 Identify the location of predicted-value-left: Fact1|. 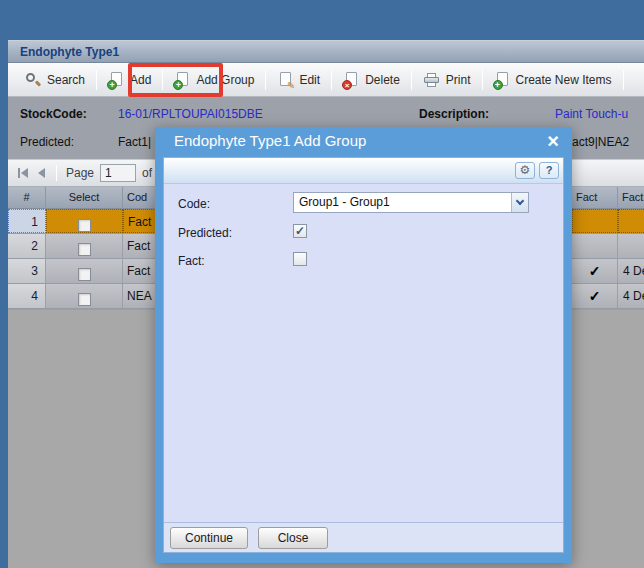
(134, 142).